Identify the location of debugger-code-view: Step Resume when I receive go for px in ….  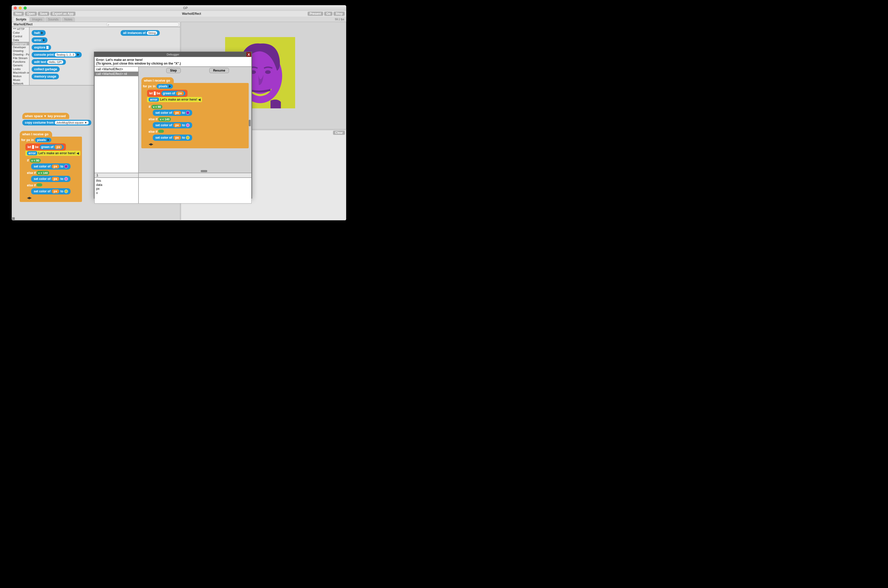
(195, 120).